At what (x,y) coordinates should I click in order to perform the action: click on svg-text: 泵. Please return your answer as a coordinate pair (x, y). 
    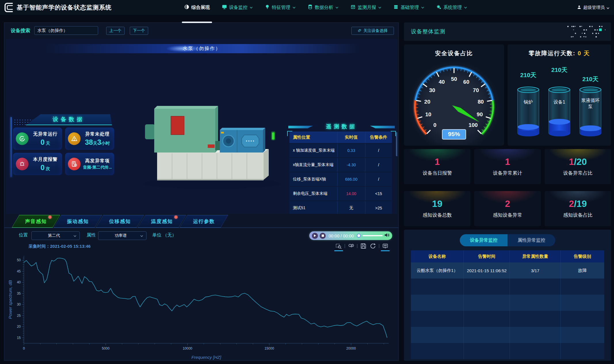
    Looking at the image, I should click on (590, 106).